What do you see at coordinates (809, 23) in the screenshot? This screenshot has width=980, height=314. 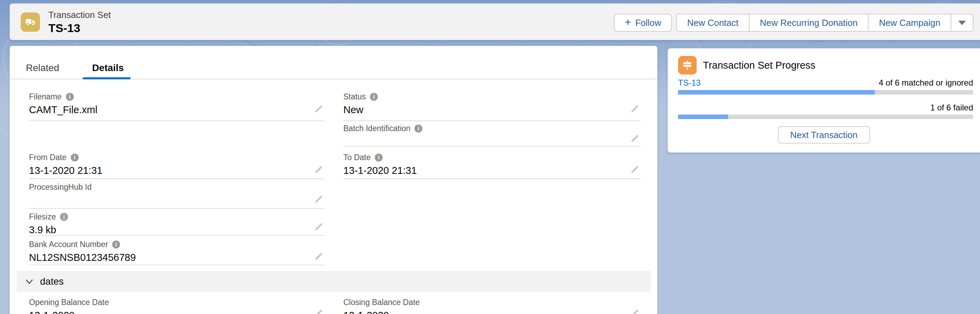 I see `new-recurring-donation-label: New Recurring Donation` at bounding box center [809, 23].